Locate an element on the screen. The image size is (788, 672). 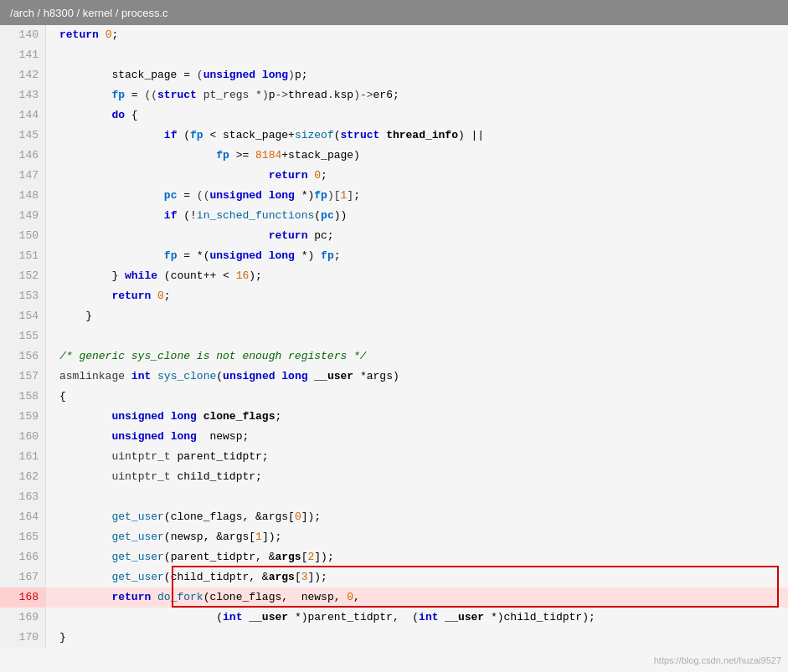
code-content: { is located at coordinates (417, 397).